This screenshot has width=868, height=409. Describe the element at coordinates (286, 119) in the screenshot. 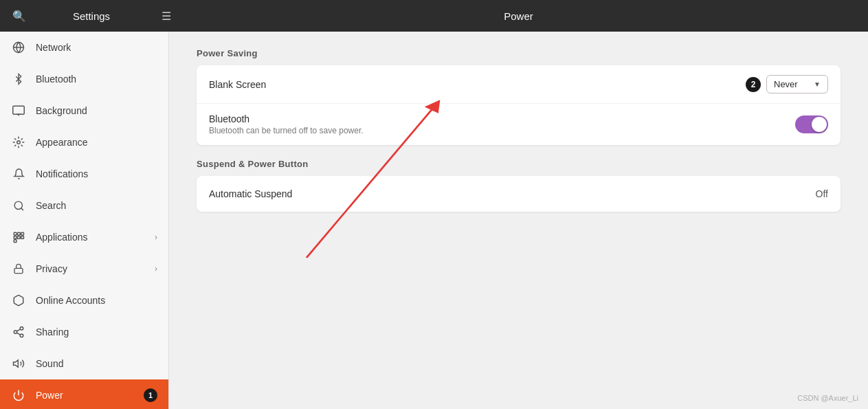

I see `bluetooth-power-label: Bluetooth` at that location.